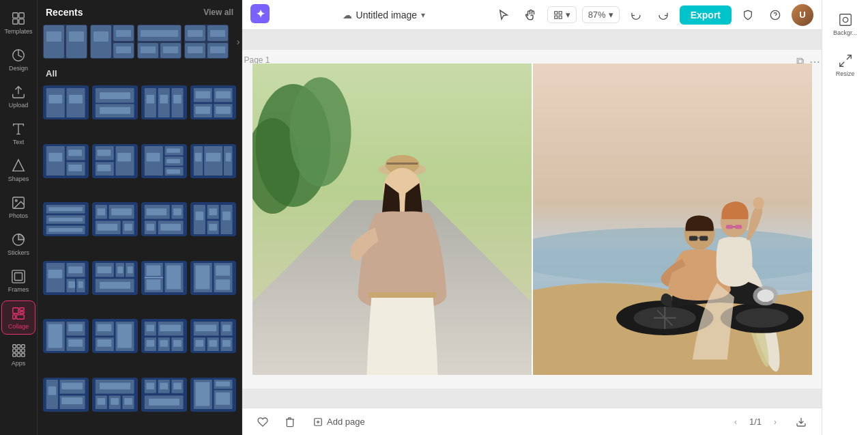 Image resolution: width=868 pixels, height=435 pixels. Describe the element at coordinates (18, 244) in the screenshot. I see `sidebar-item-stickers: Stickers` at that location.